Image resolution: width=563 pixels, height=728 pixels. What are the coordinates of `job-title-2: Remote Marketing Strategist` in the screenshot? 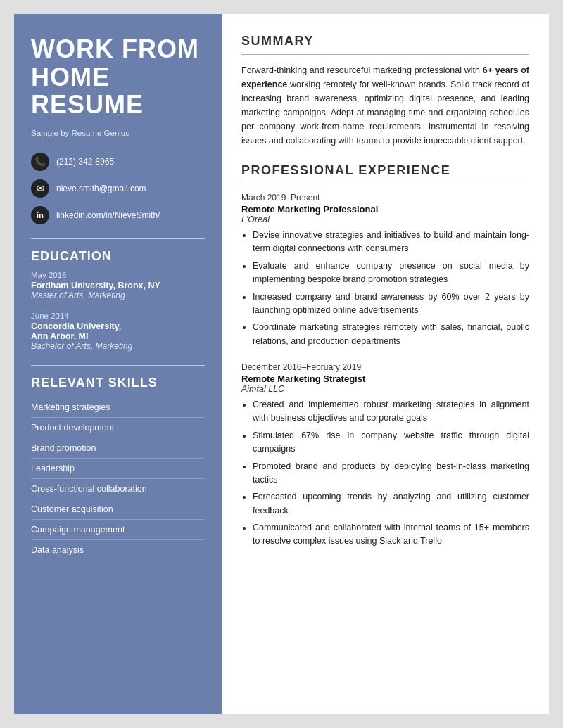 It's located at (386, 378).